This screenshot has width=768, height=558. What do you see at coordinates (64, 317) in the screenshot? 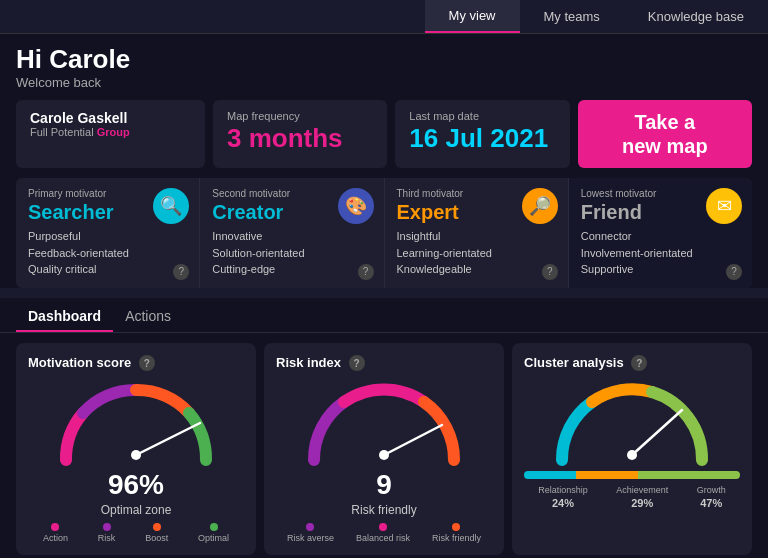
I see `tab-dashboard: Dashboard` at bounding box center [64, 317].